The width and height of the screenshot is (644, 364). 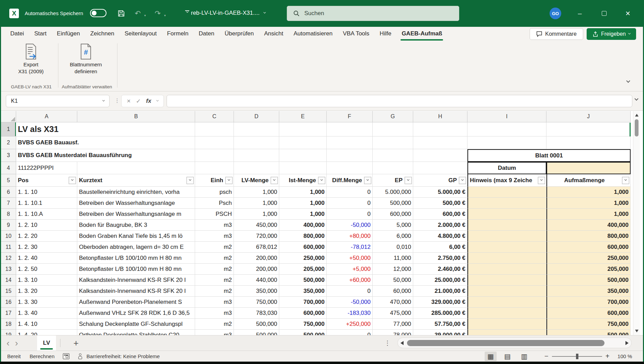 What do you see at coordinates (393, 247) in the screenshot?
I see `cell-ep: 0,010` at bounding box center [393, 247].